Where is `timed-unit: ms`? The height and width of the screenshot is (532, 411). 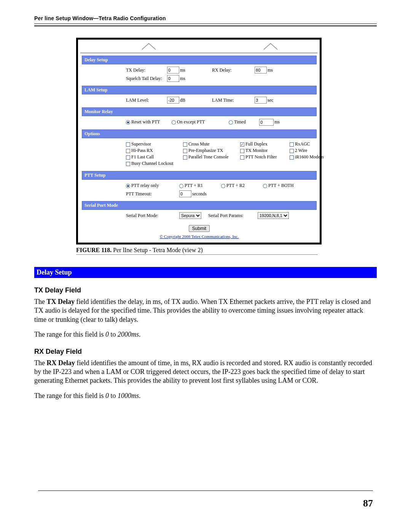 timed-unit: ms is located at coordinates (277, 122).